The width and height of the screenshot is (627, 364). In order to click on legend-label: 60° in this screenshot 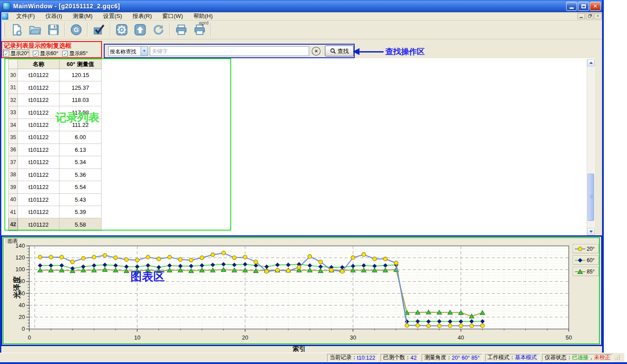, I will do `click(591, 260)`.